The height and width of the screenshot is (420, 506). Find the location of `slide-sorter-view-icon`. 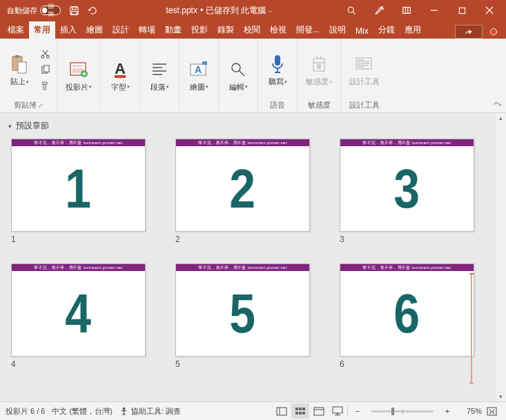

slide-sorter-view-icon is located at coordinates (300, 411).